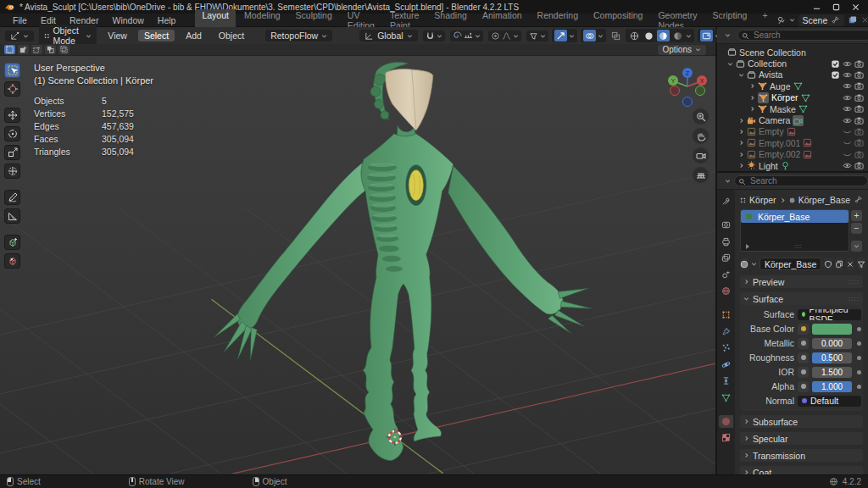  I want to click on expand-icon, so click(731, 64).